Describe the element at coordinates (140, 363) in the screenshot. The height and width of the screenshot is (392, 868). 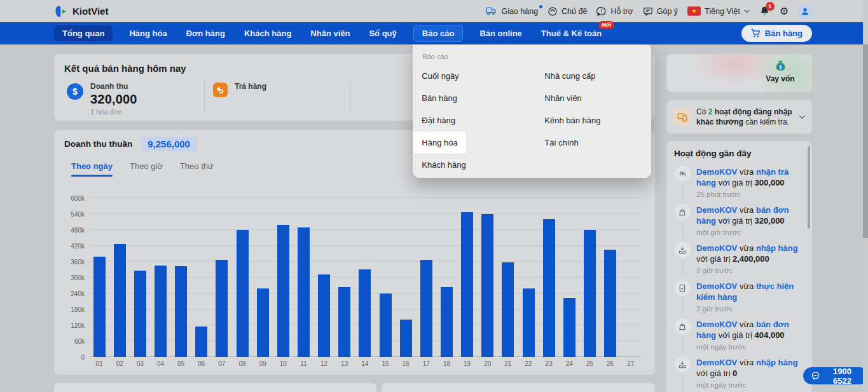
I see `x-tick-03: 03` at that location.